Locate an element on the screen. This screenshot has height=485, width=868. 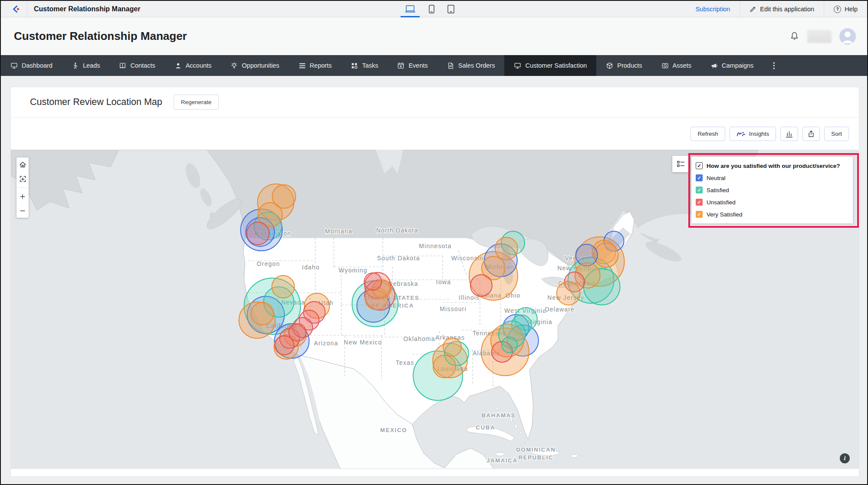
subscription-link: Subscription is located at coordinates (713, 9).